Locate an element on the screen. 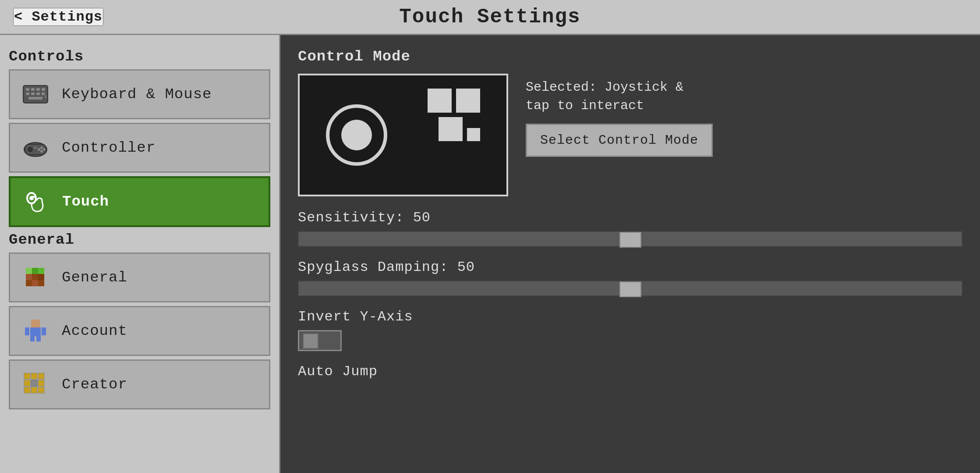 The width and height of the screenshot is (980, 473). invert-y-setting: Invert Y-Axis is located at coordinates (630, 330).